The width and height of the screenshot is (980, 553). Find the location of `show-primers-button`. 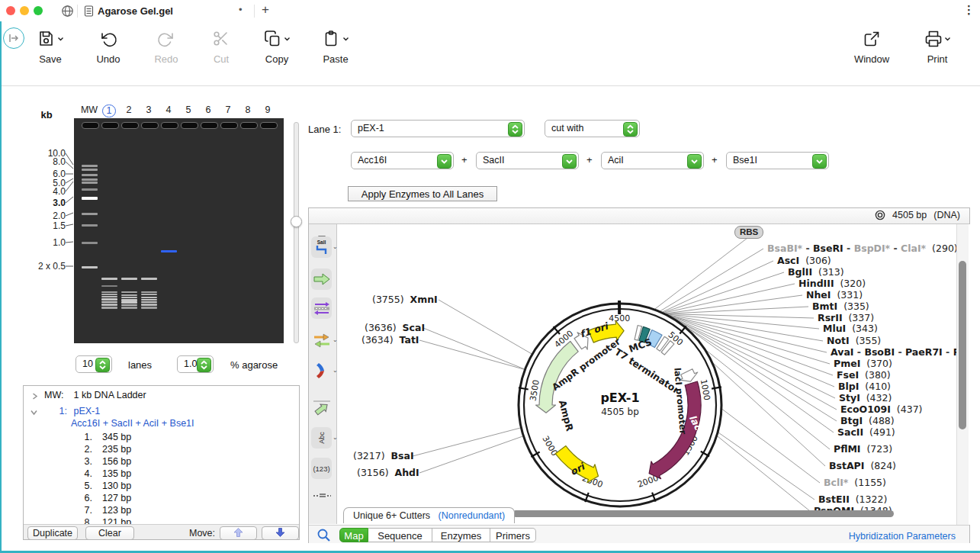

show-primers-button is located at coordinates (322, 308).